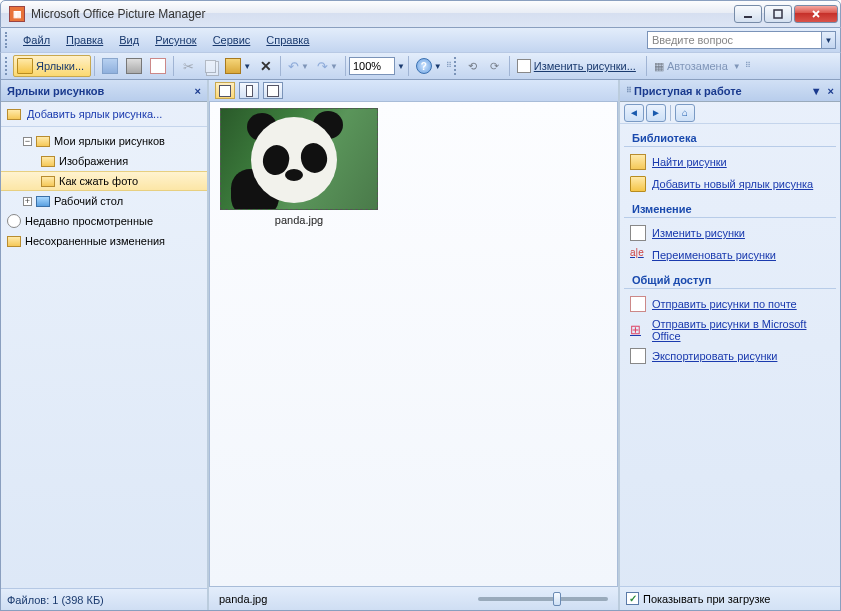 The image size is (841, 611). Describe the element at coordinates (322, 66) in the screenshot. I see `redo-icon: ↷` at that location.